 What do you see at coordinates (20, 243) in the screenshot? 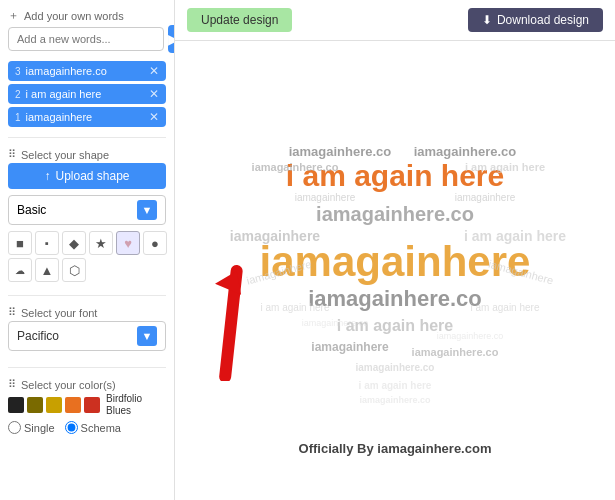
I see `shape-square: ■` at bounding box center [20, 243].